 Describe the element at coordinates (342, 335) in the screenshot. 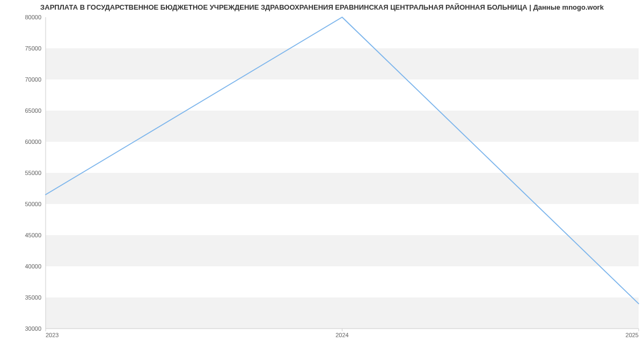

I see `x-tick-label: 2024` at that location.